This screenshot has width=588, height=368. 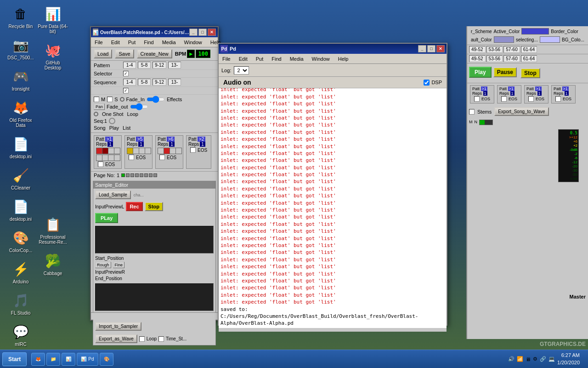 What do you see at coordinates (504, 99) in the screenshot?
I see `rp-eos2-cb` at bounding box center [504, 99].